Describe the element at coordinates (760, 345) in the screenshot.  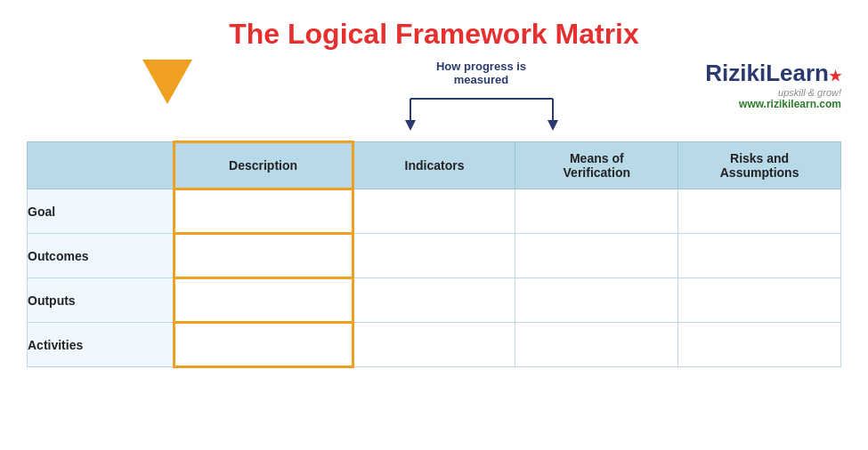
I see `row-risks-activities` at that location.